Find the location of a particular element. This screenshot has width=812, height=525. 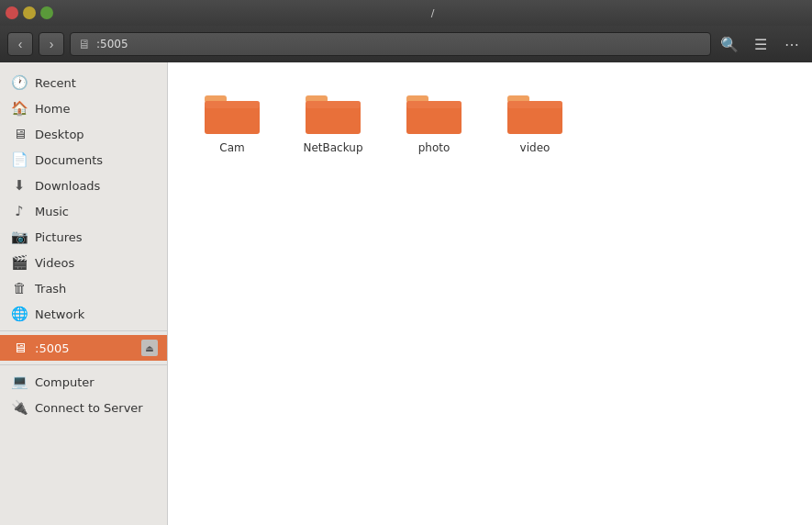

address-text: :5005 is located at coordinates (112, 44).